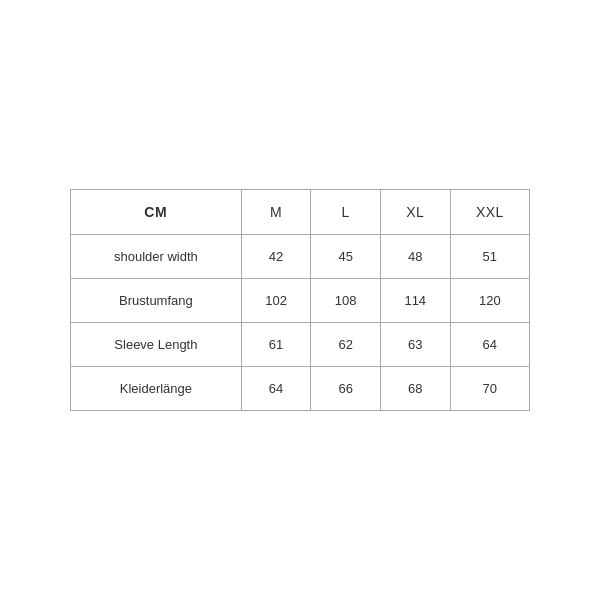 The height and width of the screenshot is (600, 600). What do you see at coordinates (276, 345) in the screenshot?
I see `cell-r2-c0: 61` at bounding box center [276, 345].